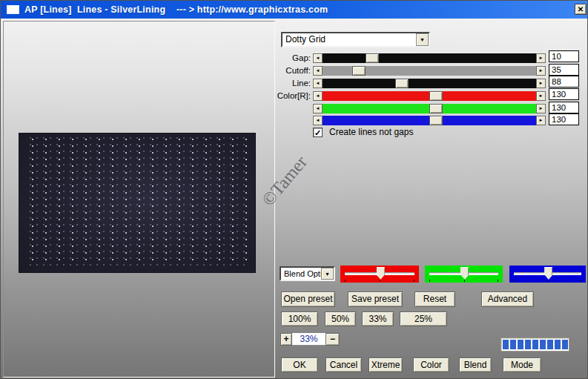  Describe the element at coordinates (564, 94) in the screenshot. I see `color-r-value-field: 130` at that location.